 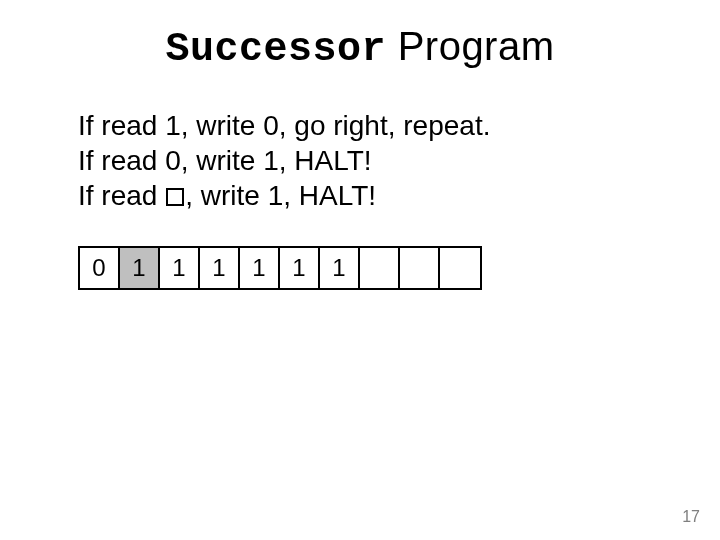 I want to click on program-rules: If read 1, write 0, go right, repeat. If…, so click(x=284, y=160).